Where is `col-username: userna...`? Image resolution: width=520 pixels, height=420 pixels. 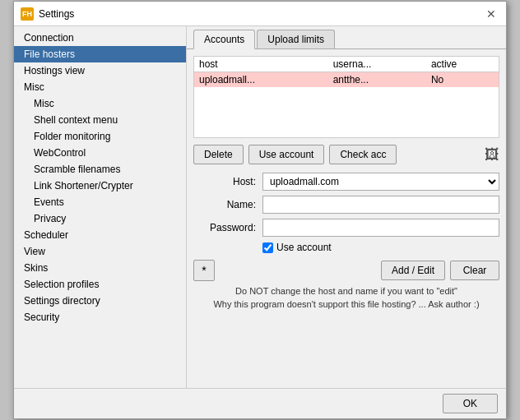 col-username: userna... is located at coordinates (377, 64).